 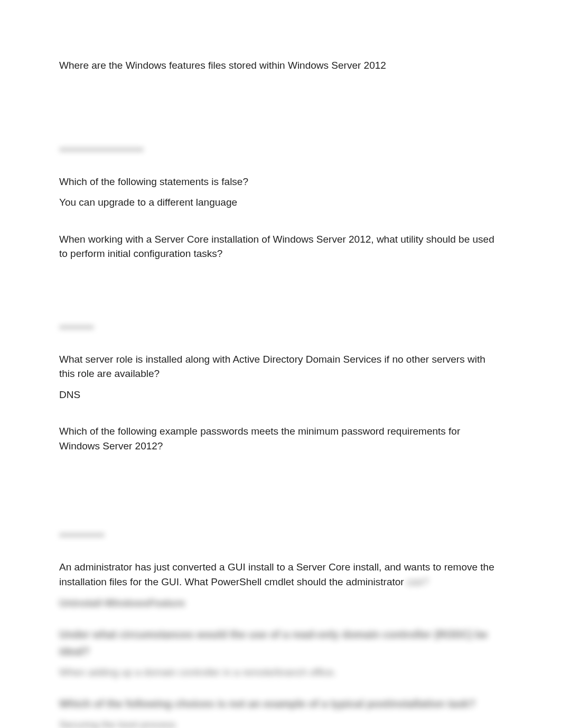 What do you see at coordinates (280, 672) in the screenshot?
I see `hidden-answer: When adding up a domain controller in a …` at bounding box center [280, 672].